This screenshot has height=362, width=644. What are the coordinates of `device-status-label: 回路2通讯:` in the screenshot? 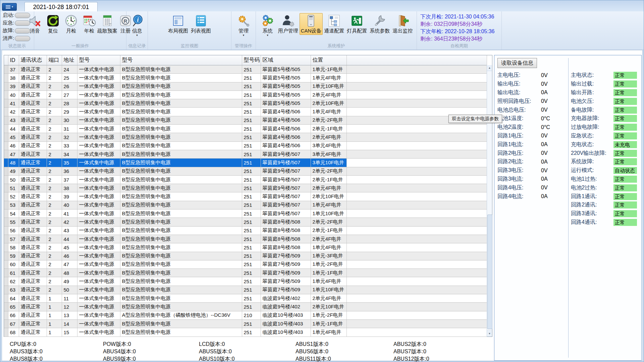 It's located at (592, 205).